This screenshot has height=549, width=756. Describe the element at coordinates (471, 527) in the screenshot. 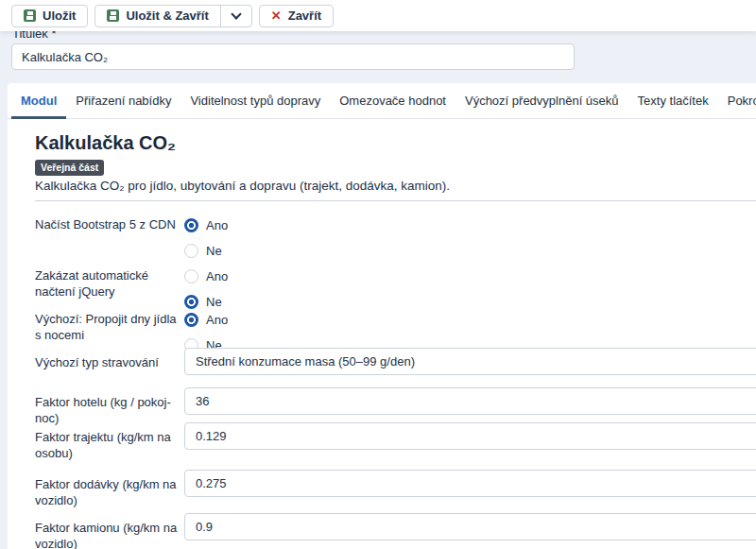

I see `truck-factor-control` at that location.